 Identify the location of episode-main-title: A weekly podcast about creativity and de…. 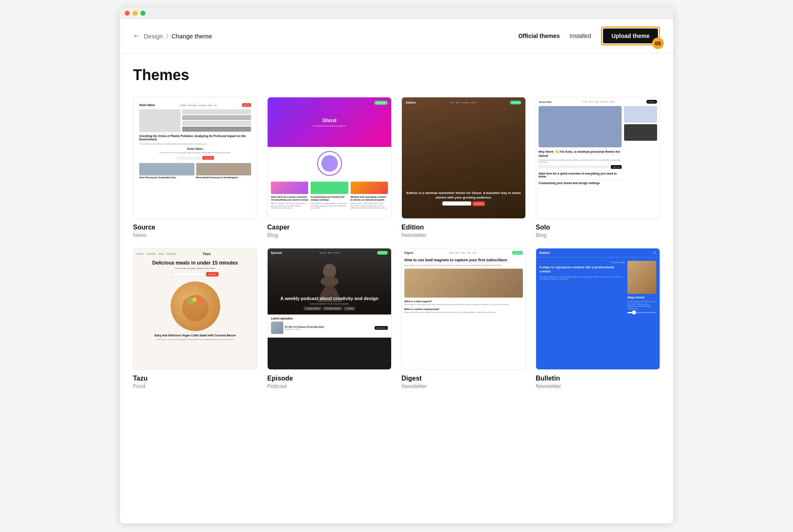
(330, 299).